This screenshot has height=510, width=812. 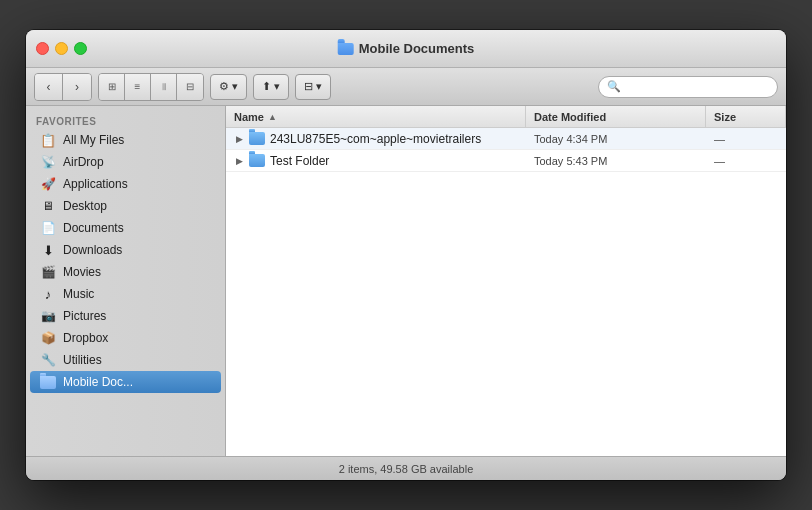 What do you see at coordinates (406, 49) in the screenshot?
I see `titlebar: Mobile Documents` at bounding box center [406, 49].